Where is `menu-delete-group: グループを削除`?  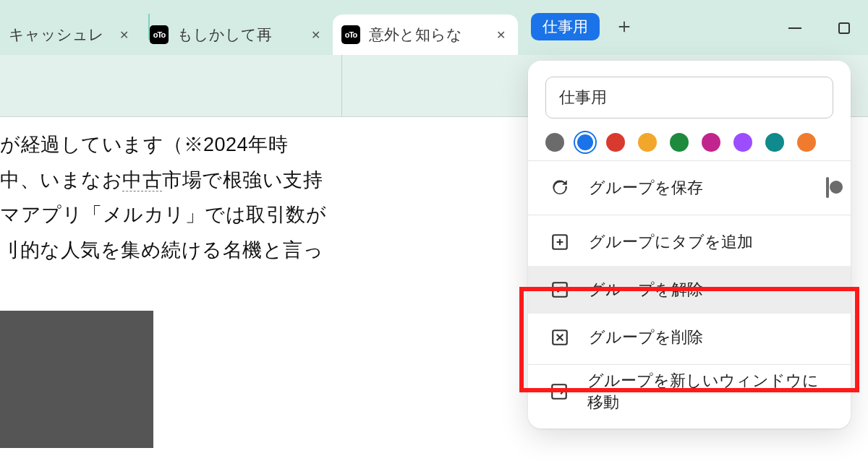
menu-delete-group: グループを削除 is located at coordinates (689, 337).